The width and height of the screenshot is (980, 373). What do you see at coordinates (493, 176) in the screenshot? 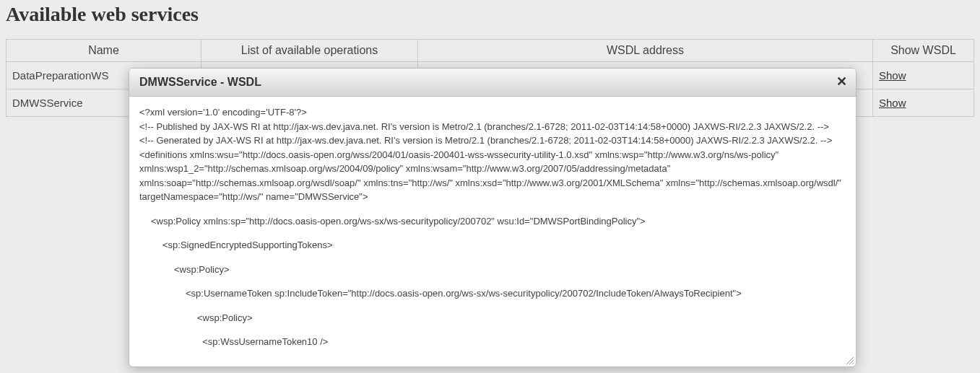
I see `wsdl-line: <definitions xmlns:wsu="http://docs.oasi…` at bounding box center [493, 176].